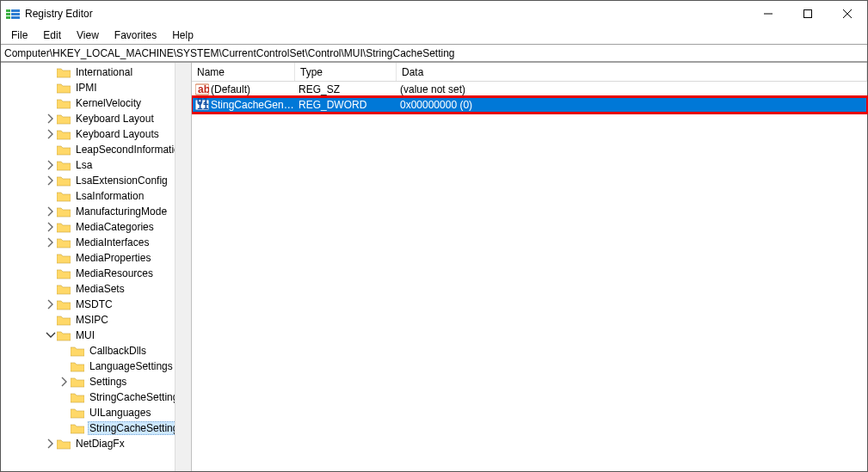 The image size is (868, 472). What do you see at coordinates (96, 397) in the screenshot?
I see `tree-item: StringCacheSettings` at bounding box center [96, 397].